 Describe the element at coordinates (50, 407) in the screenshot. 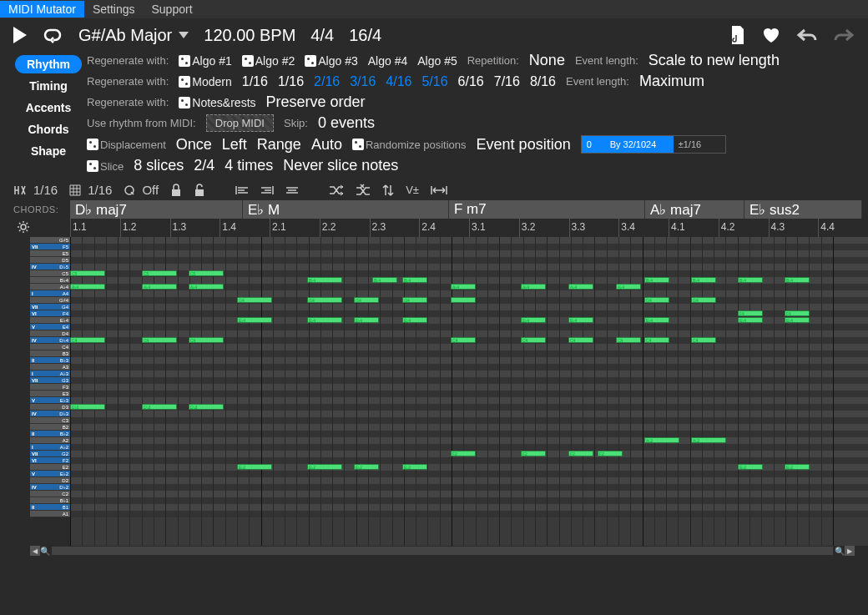

I see `key-row: D3` at that location.